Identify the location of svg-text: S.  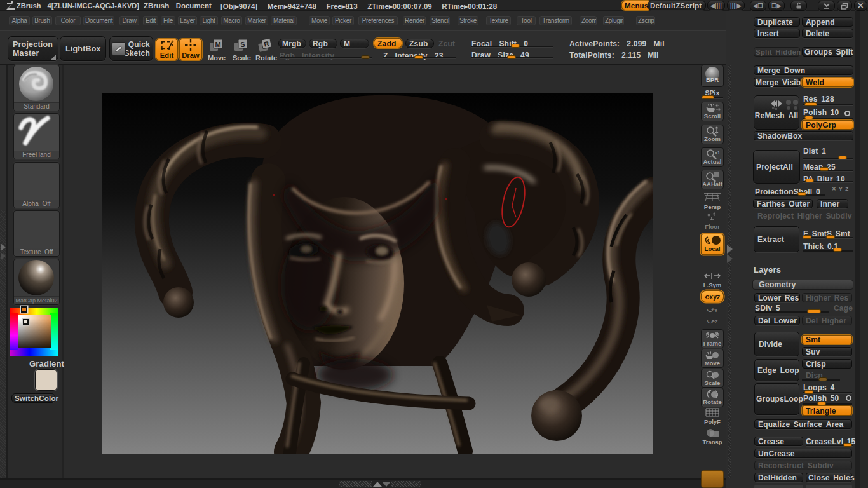
(243, 44).